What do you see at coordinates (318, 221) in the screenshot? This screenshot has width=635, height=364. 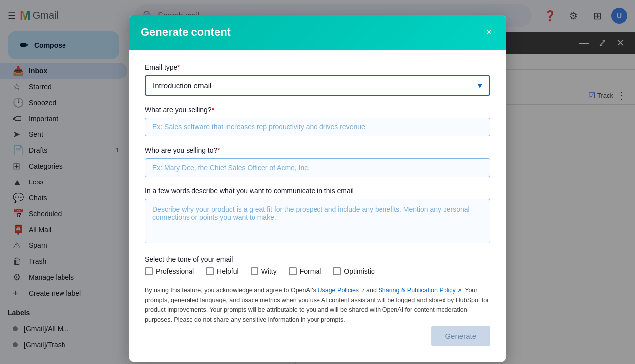 I see `communicate-textarea` at bounding box center [318, 221].